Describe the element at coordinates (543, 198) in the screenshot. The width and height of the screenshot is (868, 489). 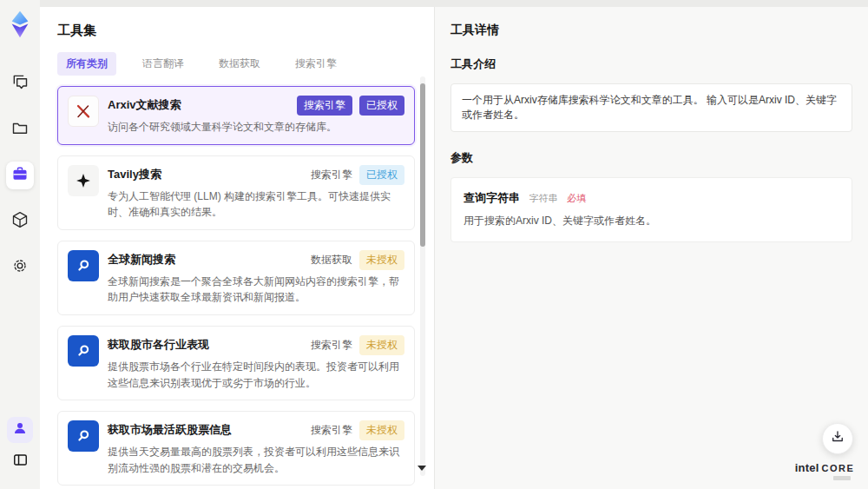
I see `param-type: 字符串` at that location.